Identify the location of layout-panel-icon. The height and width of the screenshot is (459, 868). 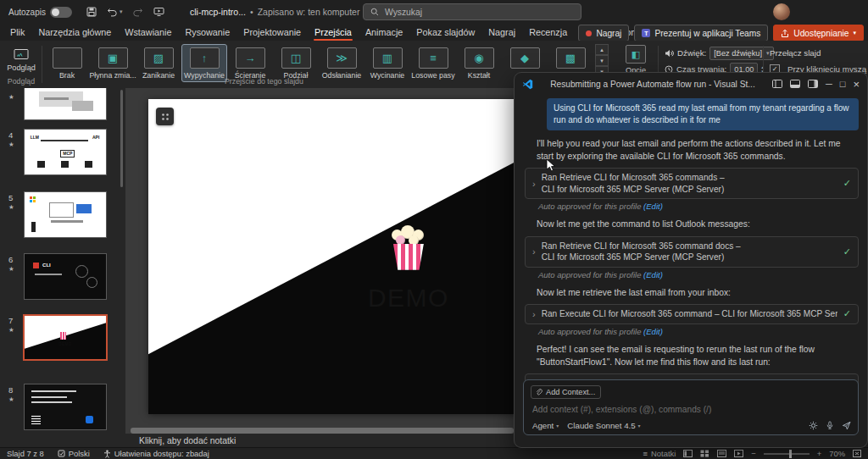
(795, 84).